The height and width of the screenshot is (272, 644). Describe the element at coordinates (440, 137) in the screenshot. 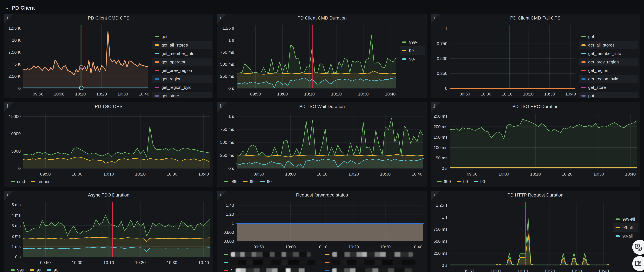

I see `svg-text: 150 ms` at that location.